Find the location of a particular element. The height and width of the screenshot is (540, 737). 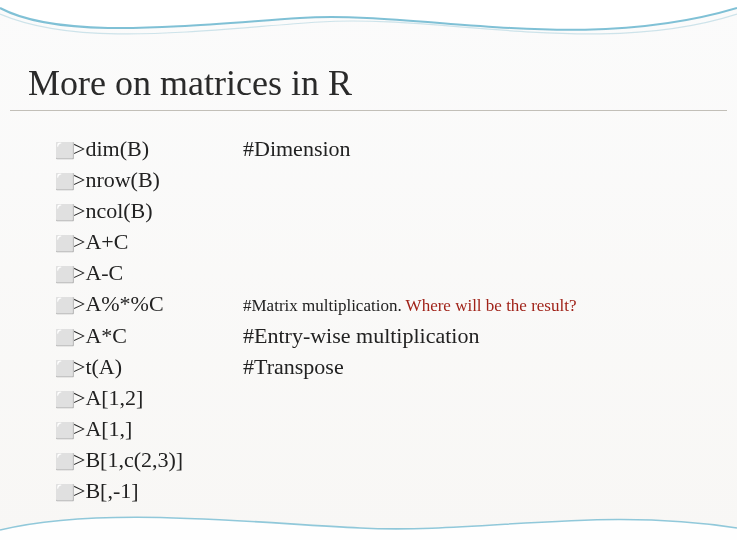

code-row: ⬜>A[1,] is located at coordinates (370, 430).